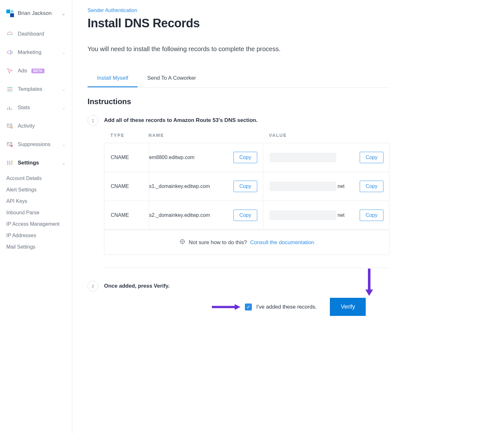 The width and height of the screenshot is (504, 434). Describe the element at coordinates (239, 120) in the screenshot. I see `step-1: 1 Add all of these records to Amazon Rou…` at that location.